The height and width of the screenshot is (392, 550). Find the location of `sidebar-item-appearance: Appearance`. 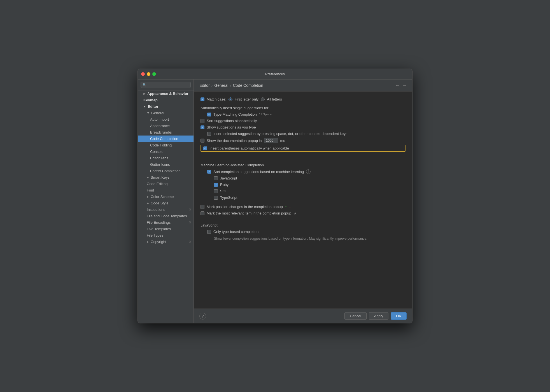

sidebar-item-appearance: Appearance is located at coordinates (166, 126).